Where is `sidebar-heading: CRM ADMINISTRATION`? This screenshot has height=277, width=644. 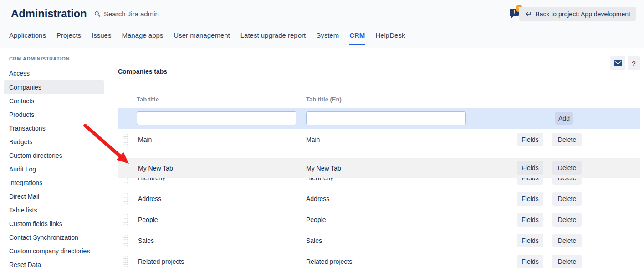
sidebar-heading: CRM ADMINISTRATION is located at coordinates (59, 59).